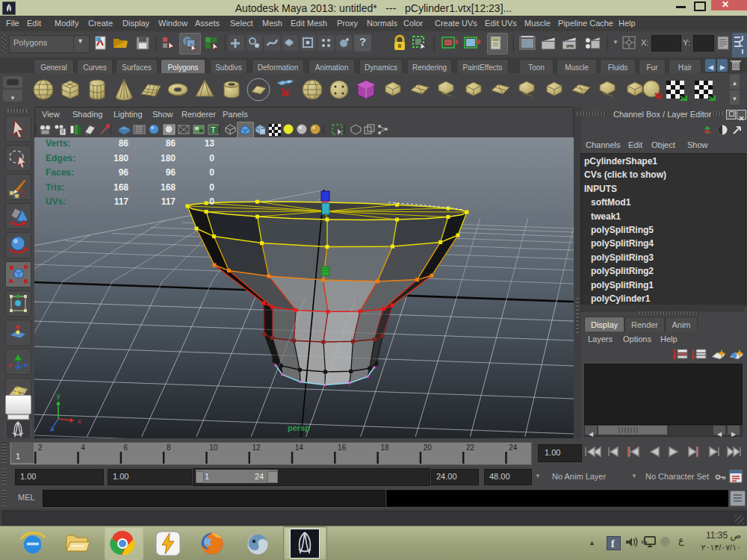  What do you see at coordinates (214, 130) in the screenshot?
I see `svg-text: T` at bounding box center [214, 130].